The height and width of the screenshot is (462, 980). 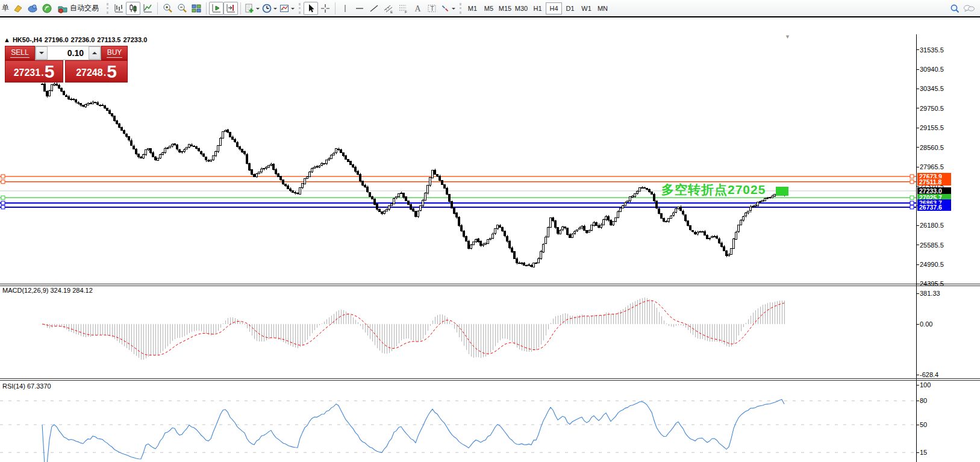 I want to click on add-indicator-icon, so click(x=249, y=8).